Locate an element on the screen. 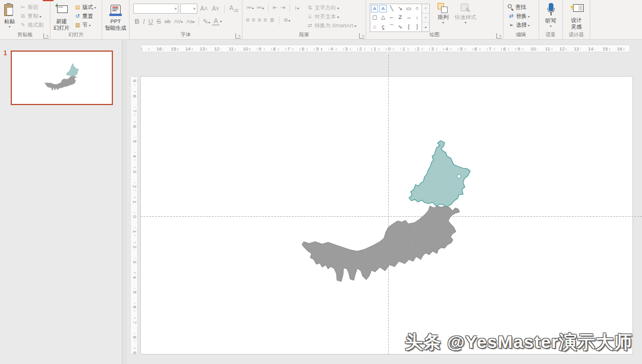  font-color-button: A is located at coordinates (216, 21).